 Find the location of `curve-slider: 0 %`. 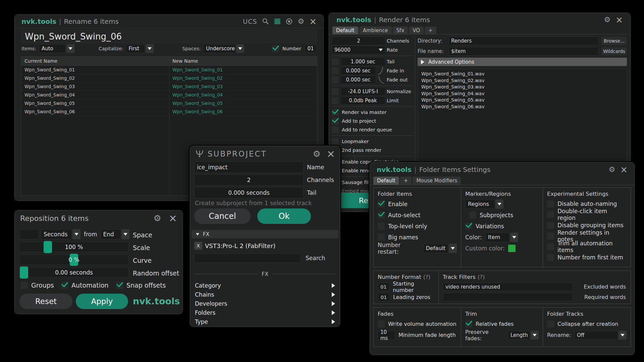

curve-slider: 0 % is located at coordinates (74, 260).